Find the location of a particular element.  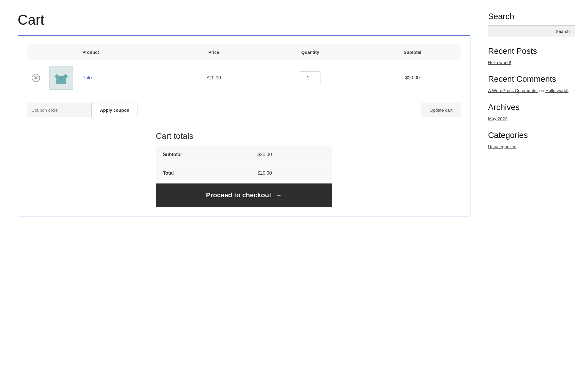

cart-totals-title: Cart totals is located at coordinates (244, 136).